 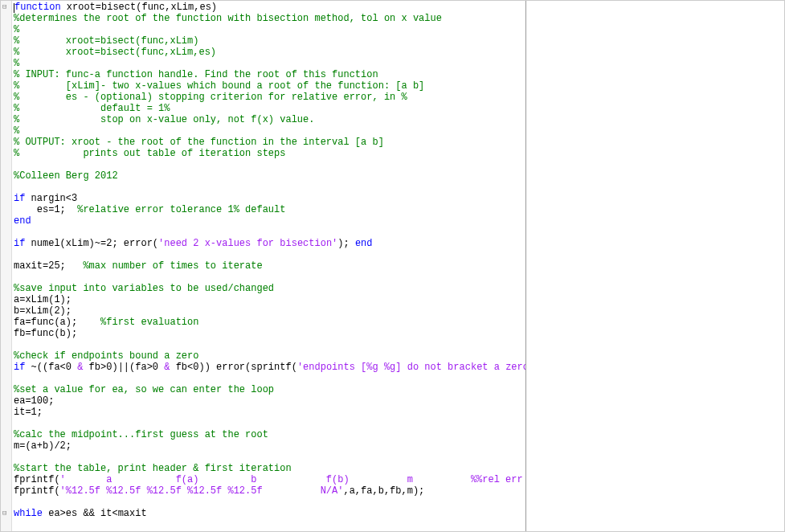 I want to click on code-line: b=xLim(2);, so click(x=268, y=311).